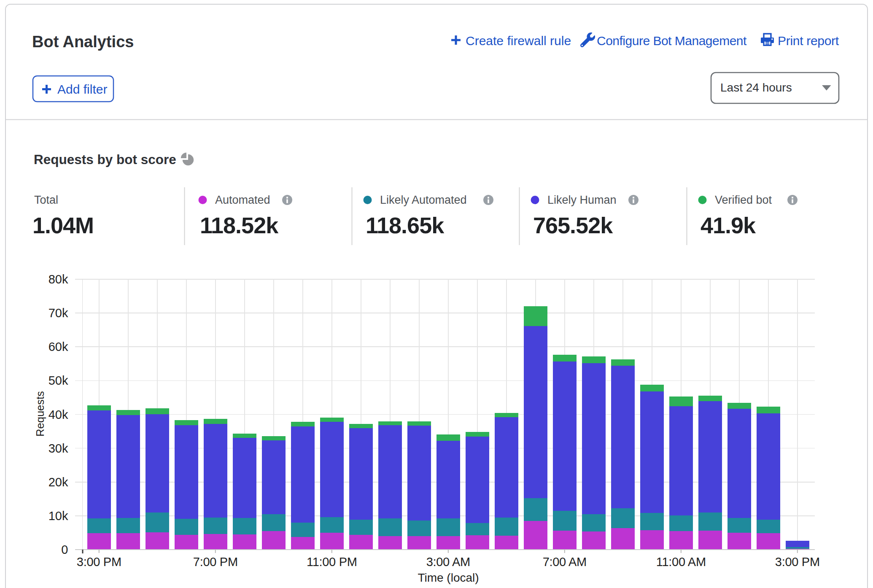  I want to click on svg-text: Total, so click(46, 200).